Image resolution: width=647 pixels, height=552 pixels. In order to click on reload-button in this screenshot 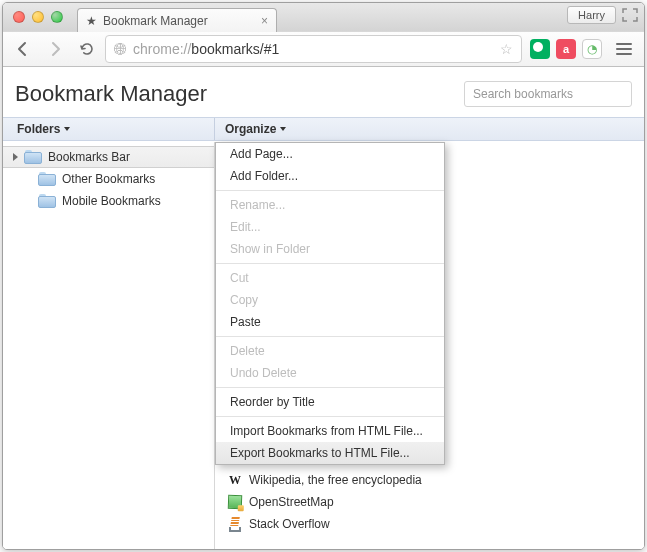, I will do `click(87, 49)`.